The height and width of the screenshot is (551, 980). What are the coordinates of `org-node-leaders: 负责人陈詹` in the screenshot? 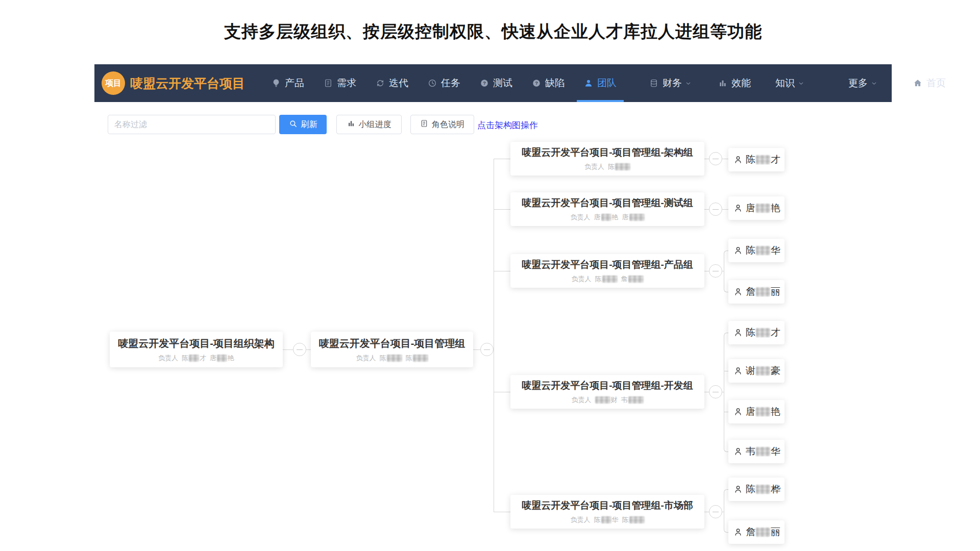 It's located at (607, 279).